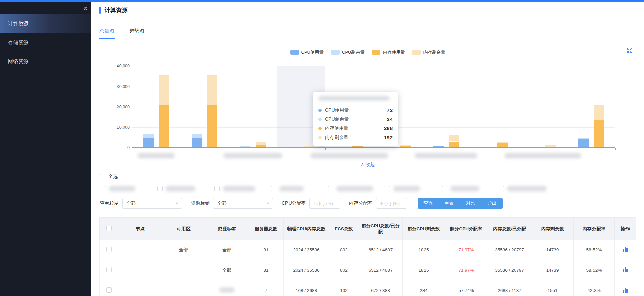  Describe the element at coordinates (46, 42) in the screenshot. I see `sidebar-item-link: 存储资源` at that location.